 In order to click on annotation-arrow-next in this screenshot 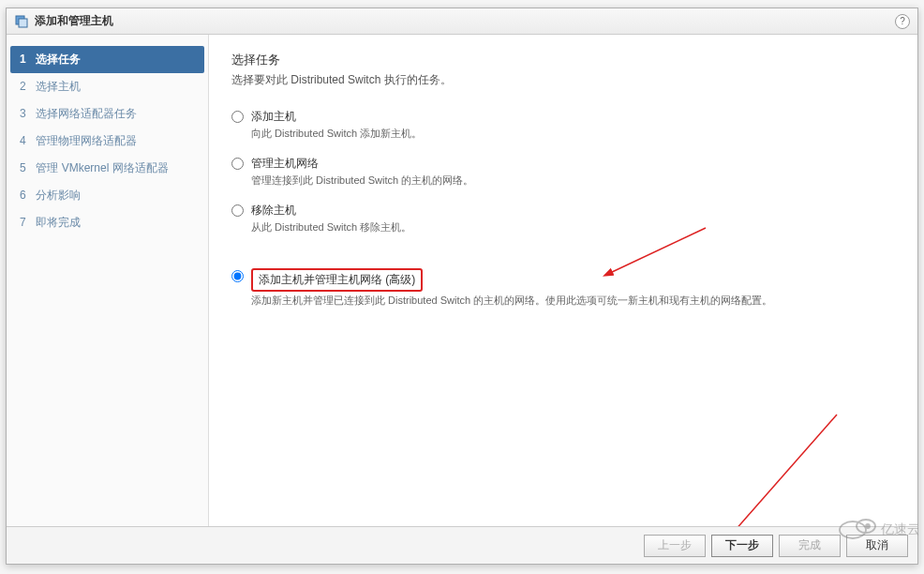, I will do `click(781, 468)`.